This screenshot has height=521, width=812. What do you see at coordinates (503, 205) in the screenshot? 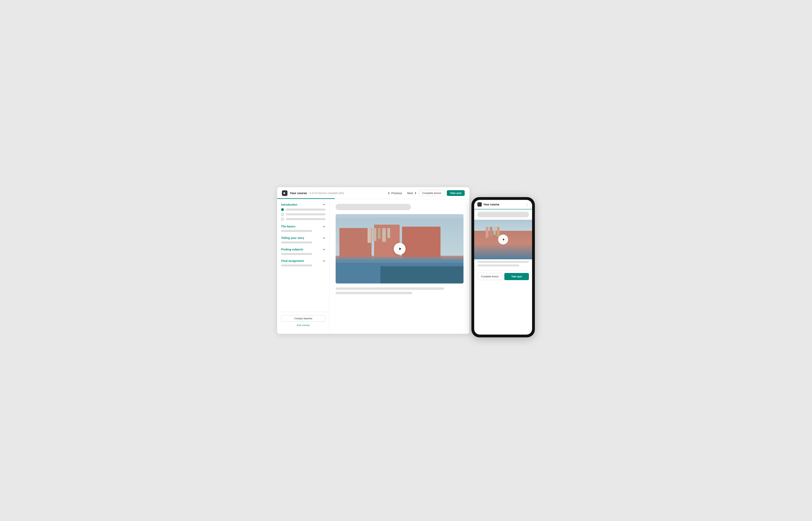
I see `mobile-header: Your course ⋮` at bounding box center [503, 205].